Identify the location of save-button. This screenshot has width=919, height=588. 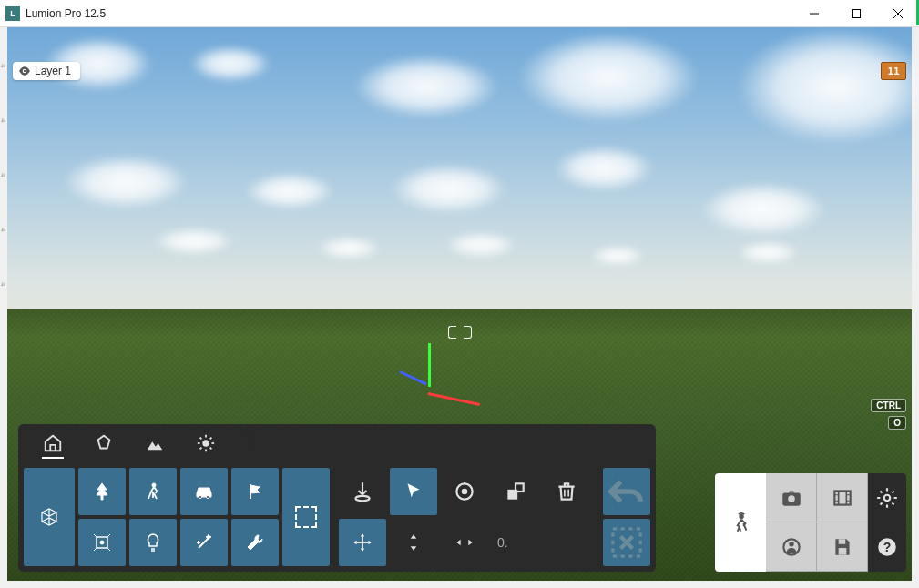
(842, 547).